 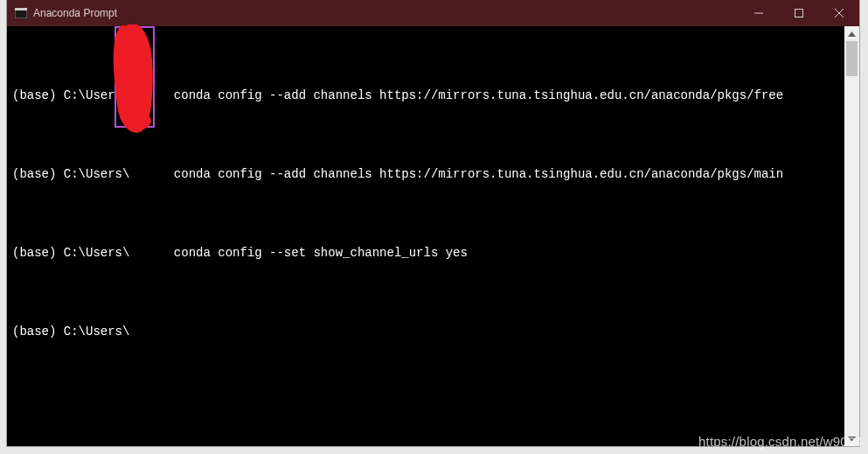 I want to click on terminal-line: (base) C:\Users\, so click(x=426, y=332).